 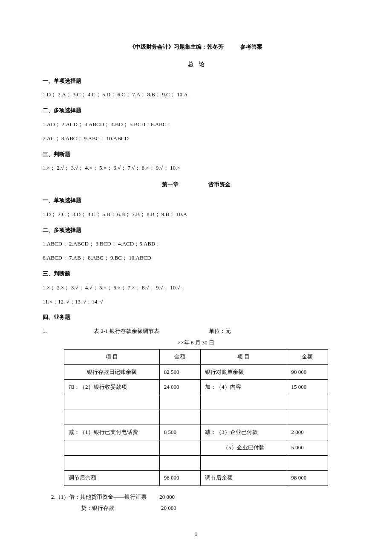 What do you see at coordinates (307, 372) in the screenshot?
I see `cell: 90 000` at bounding box center [307, 372].